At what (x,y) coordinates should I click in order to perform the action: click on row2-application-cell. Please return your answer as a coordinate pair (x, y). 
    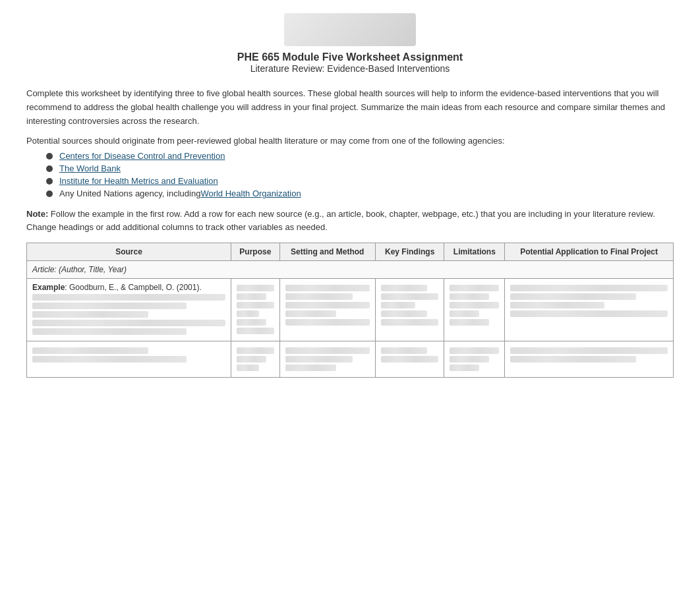
    Looking at the image, I should click on (589, 360).